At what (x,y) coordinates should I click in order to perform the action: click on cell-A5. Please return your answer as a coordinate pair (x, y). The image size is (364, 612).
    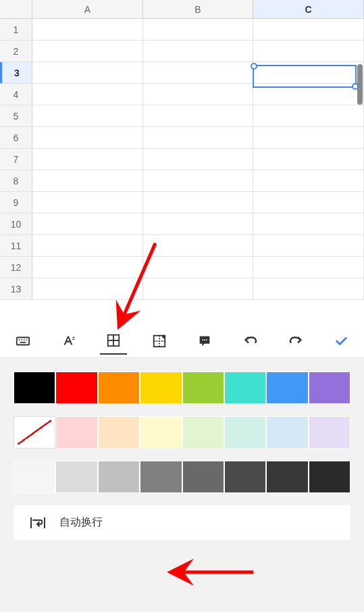
    Looking at the image, I should click on (88, 116).